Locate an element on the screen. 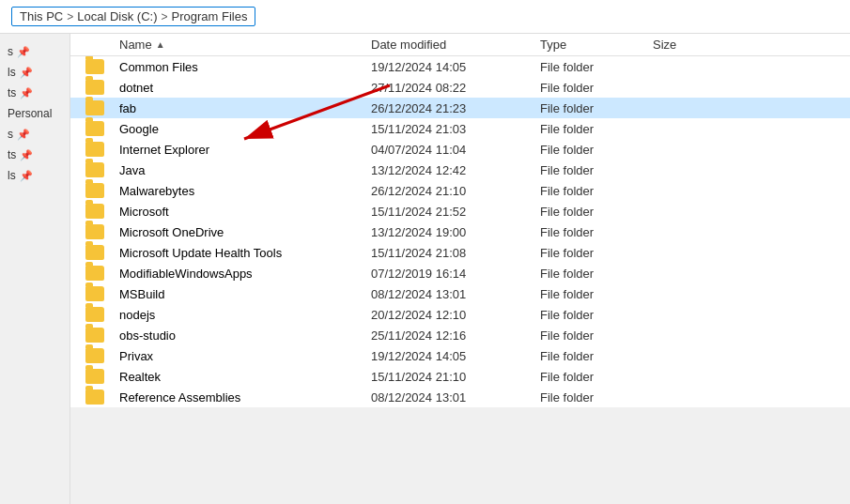  file-date: 15/11/2024 21:03 is located at coordinates (456, 130).